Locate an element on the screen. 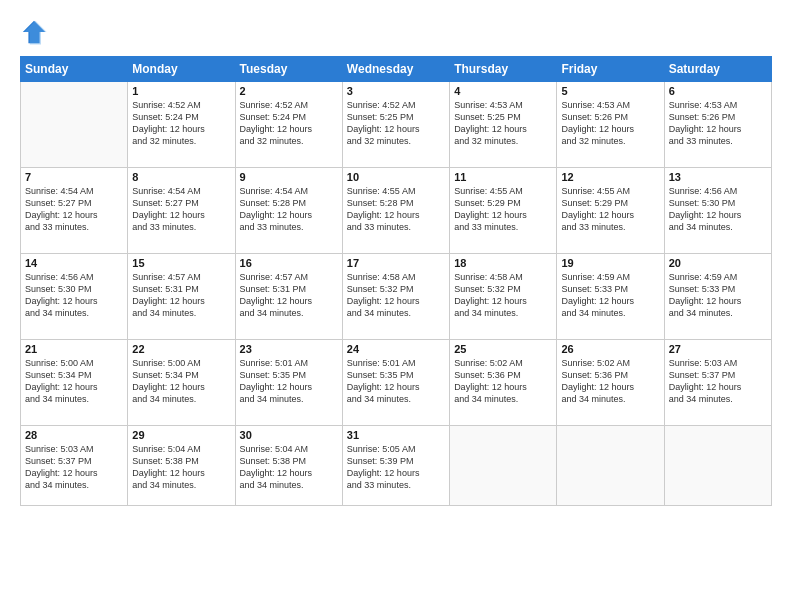 This screenshot has height=612, width=792. day-header-friday: Friday is located at coordinates (610, 70).